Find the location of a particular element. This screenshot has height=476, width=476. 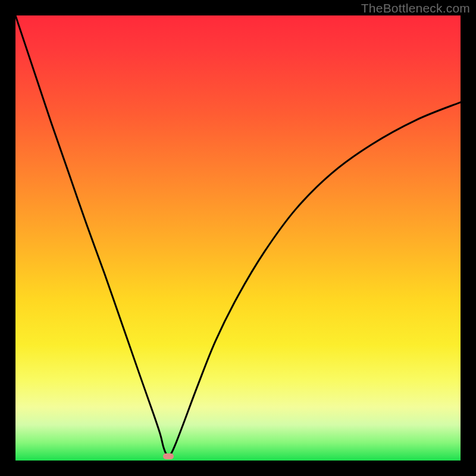

watermark-text: TheBottleneck.com is located at coordinates (415, 8).